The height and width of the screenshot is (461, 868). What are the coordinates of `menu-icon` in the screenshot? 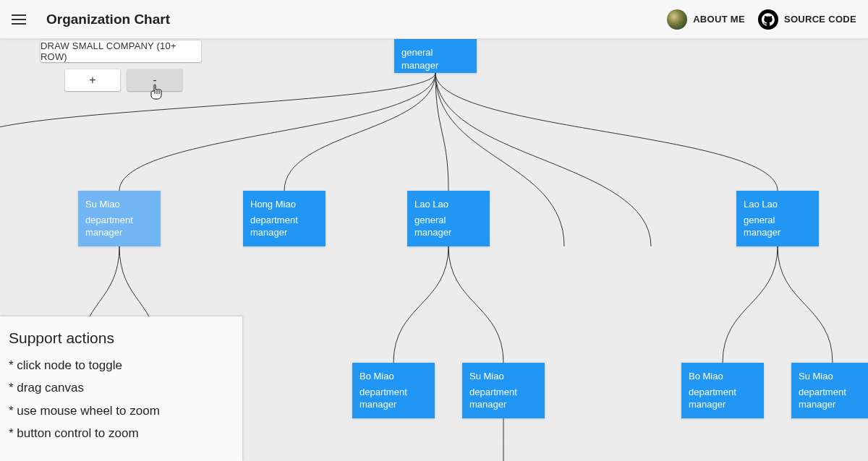 It's located at (20, 20).